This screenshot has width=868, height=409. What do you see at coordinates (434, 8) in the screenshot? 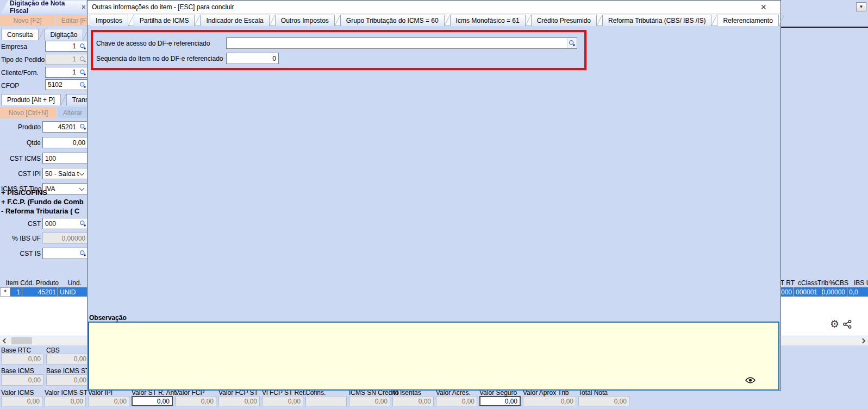
I see `modal-titlebar: Outras informações do item - [ESC] para …` at bounding box center [434, 8].